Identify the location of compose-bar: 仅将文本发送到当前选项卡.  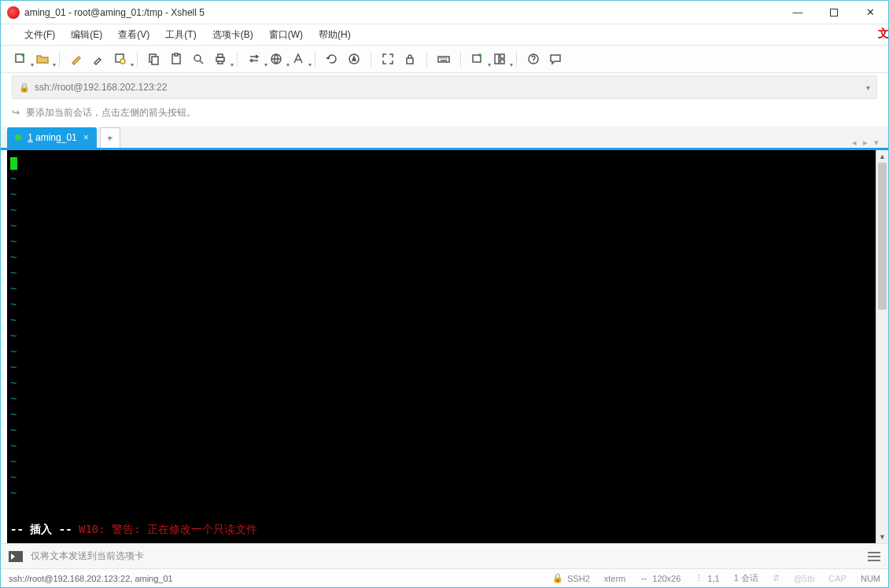
(444, 556).